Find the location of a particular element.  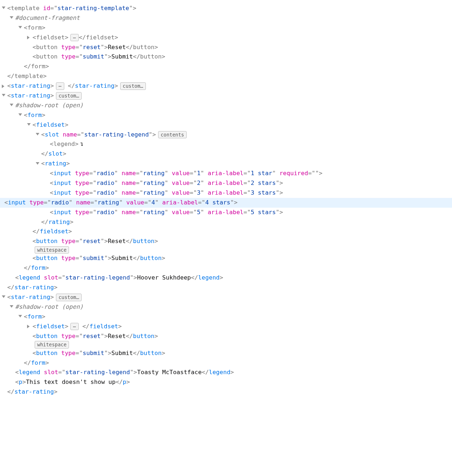

line-button-submit-gray: <button type="submit">Submit</button> is located at coordinates (226, 57).